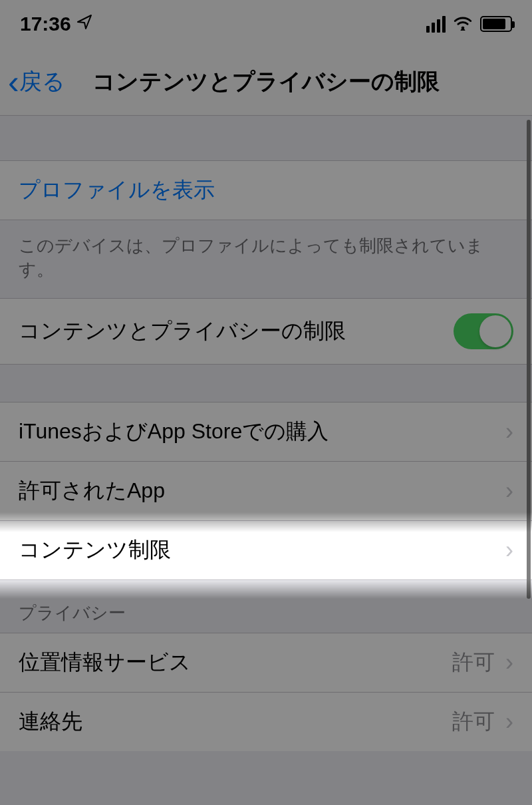  I want to click on status-bar: 17:36, so click(266, 24).